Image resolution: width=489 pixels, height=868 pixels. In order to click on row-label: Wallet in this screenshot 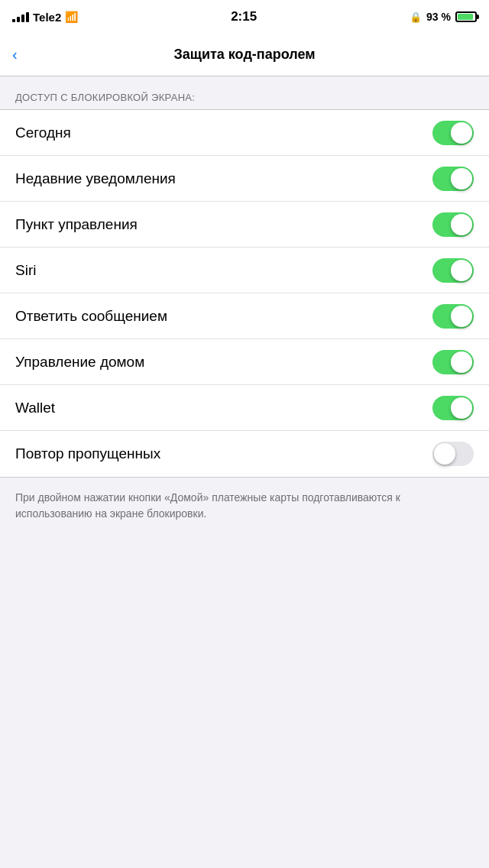, I will do `click(35, 408)`.